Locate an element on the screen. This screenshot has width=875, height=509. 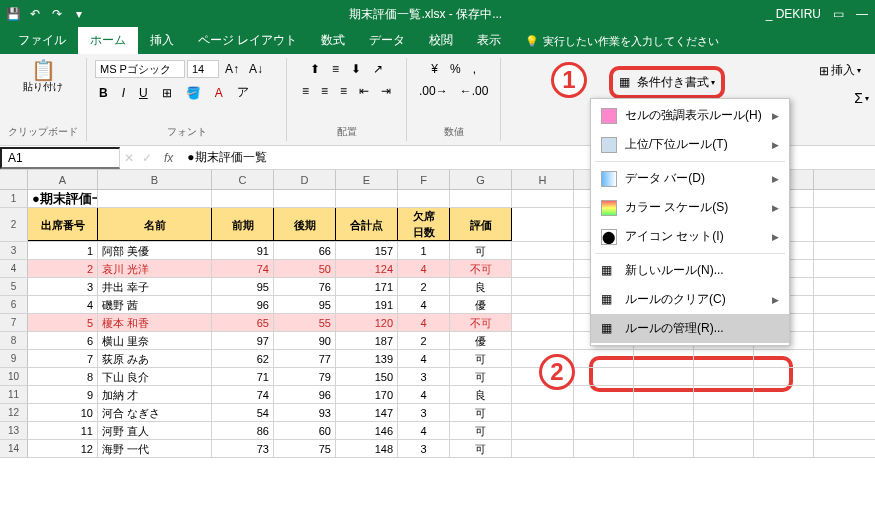
cf-new-rule: ▦新しいルール(N)... is located at coordinates (690, 270).